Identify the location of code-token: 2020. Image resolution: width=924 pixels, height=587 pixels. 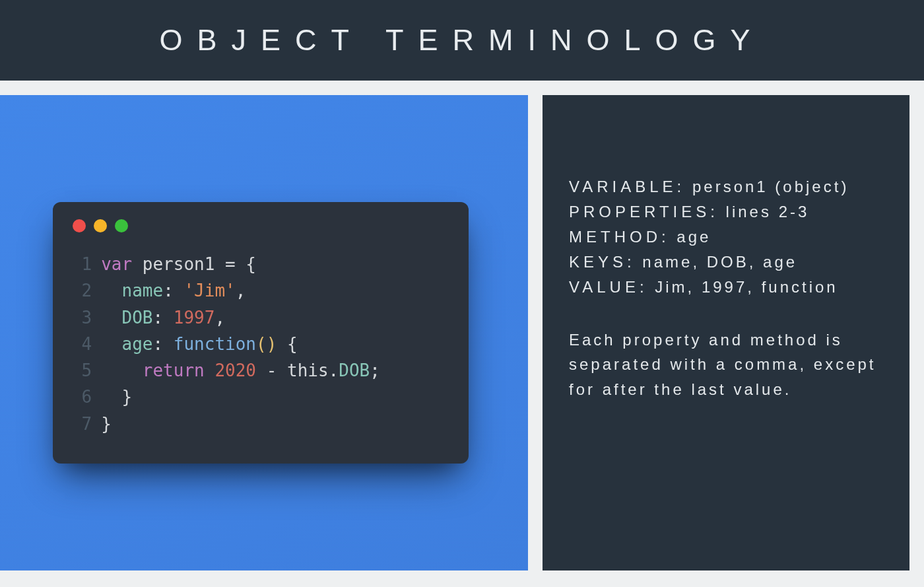
(235, 370).